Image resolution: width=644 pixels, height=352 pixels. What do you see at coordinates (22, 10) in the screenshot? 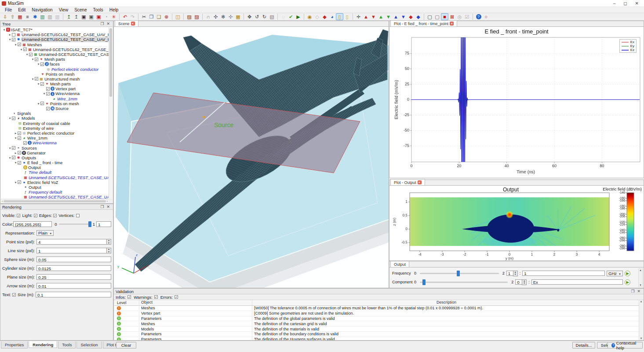
I see `menu-edit: Edit` at bounding box center [22, 10].